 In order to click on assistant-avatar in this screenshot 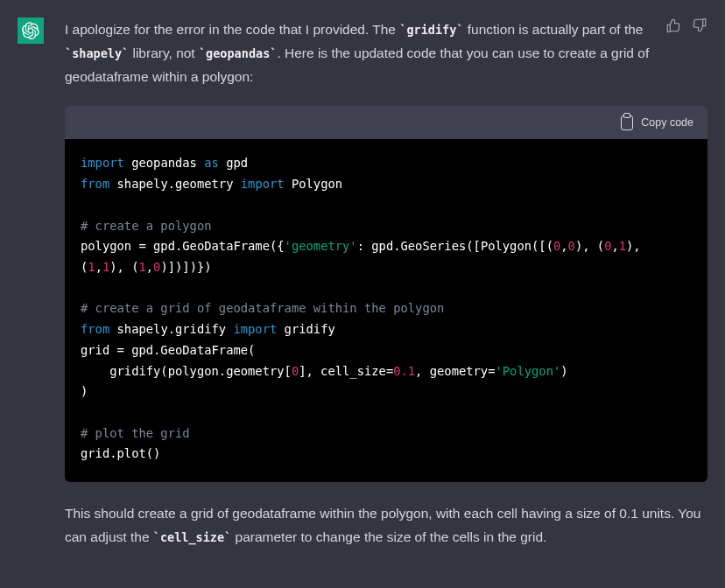, I will do `click(31, 31)`.